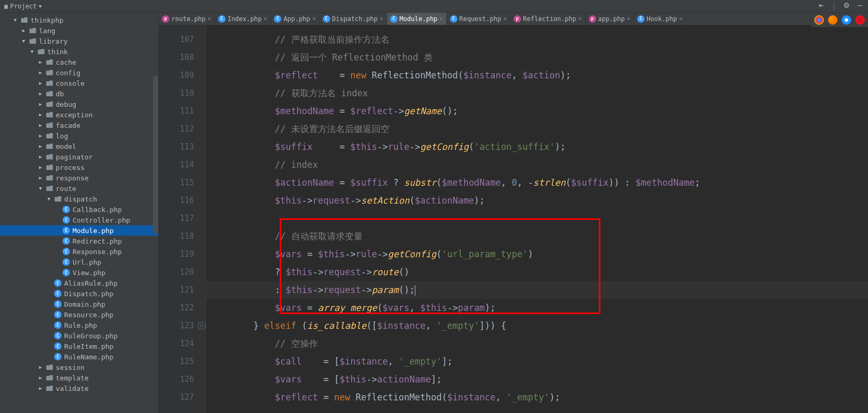 This screenshot has height=413, width=868. What do you see at coordinates (513, 19) in the screenshot?
I see `editor-tabs: route.php×Index.php×App.php×Dispatch.php…` at bounding box center [513, 19].